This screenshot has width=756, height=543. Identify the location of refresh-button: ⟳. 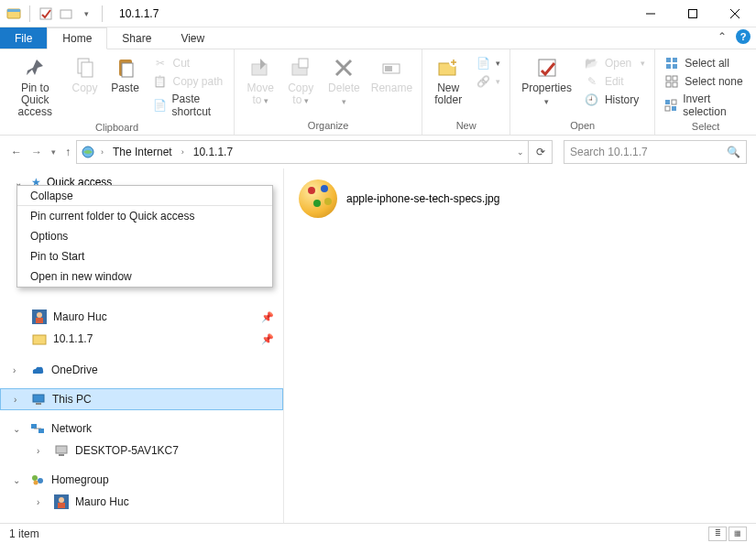
(541, 152).